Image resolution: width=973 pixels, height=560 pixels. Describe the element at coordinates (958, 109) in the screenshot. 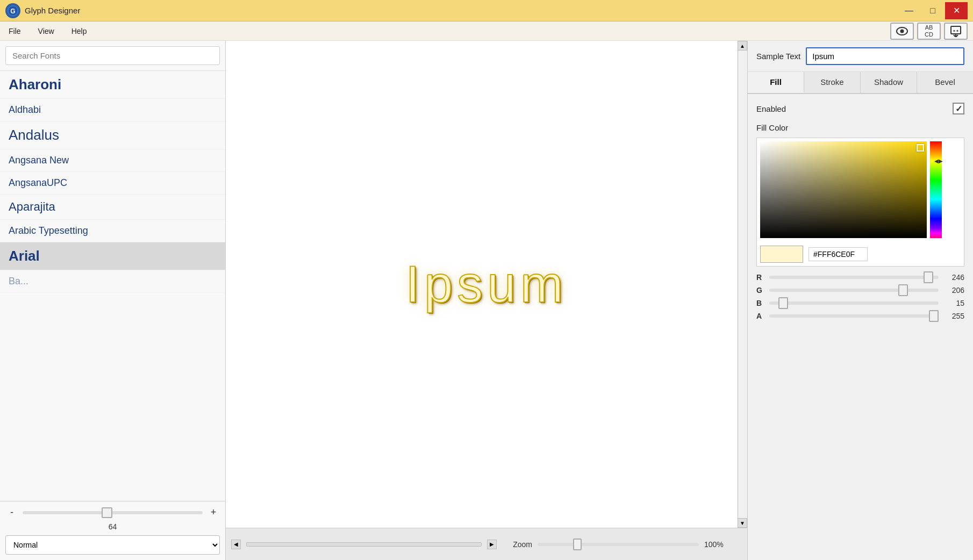

I see `enabled-checkbox` at that location.